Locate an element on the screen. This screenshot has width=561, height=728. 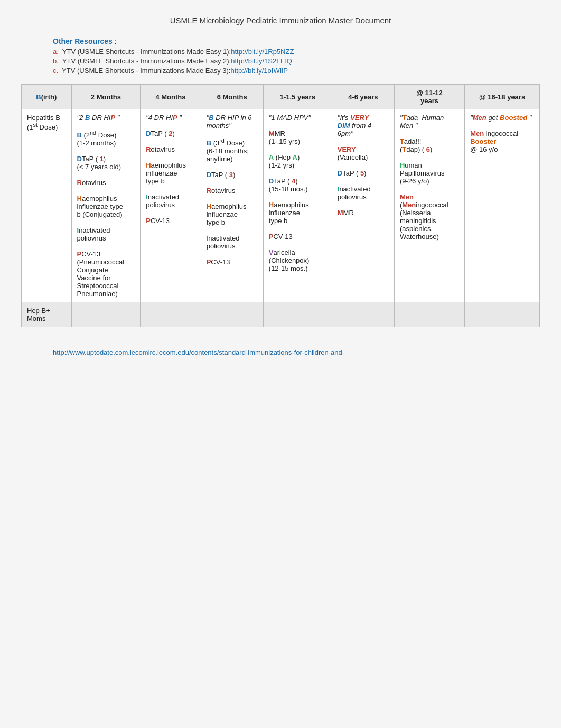
cell-4mo-moms is located at coordinates (171, 315).